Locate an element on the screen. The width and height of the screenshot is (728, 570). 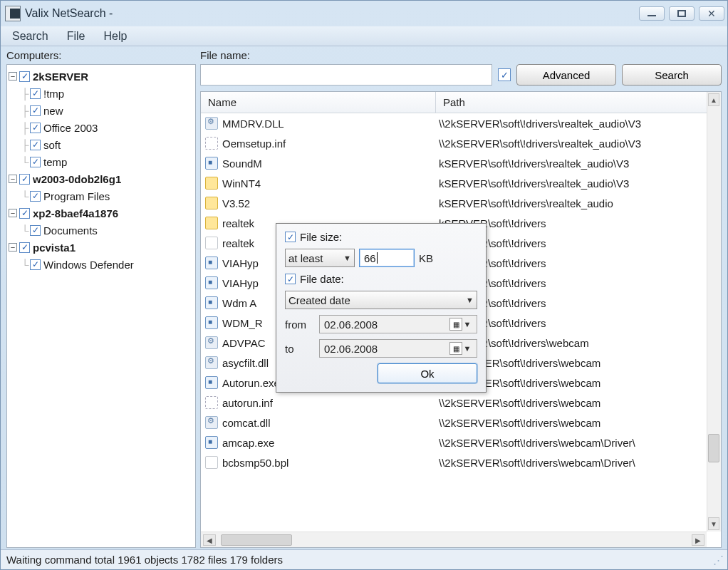
menu-search: Search is located at coordinates (30, 36).